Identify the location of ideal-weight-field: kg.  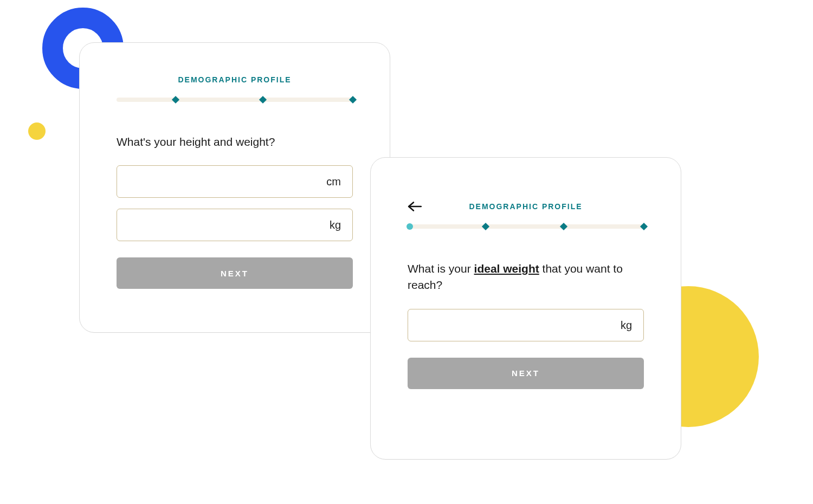
(526, 325).